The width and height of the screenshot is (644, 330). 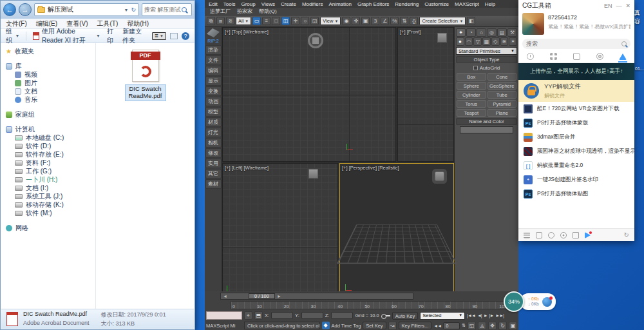 What do you see at coordinates (48, 155) in the screenshot?
I see `sidebar-item-drive-e: 软件存放 (E:)` at bounding box center [48, 155].